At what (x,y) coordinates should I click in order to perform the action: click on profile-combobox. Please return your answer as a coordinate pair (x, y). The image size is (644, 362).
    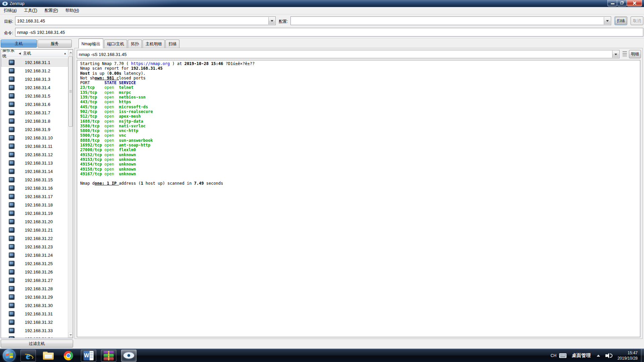
    Looking at the image, I should click on (451, 21).